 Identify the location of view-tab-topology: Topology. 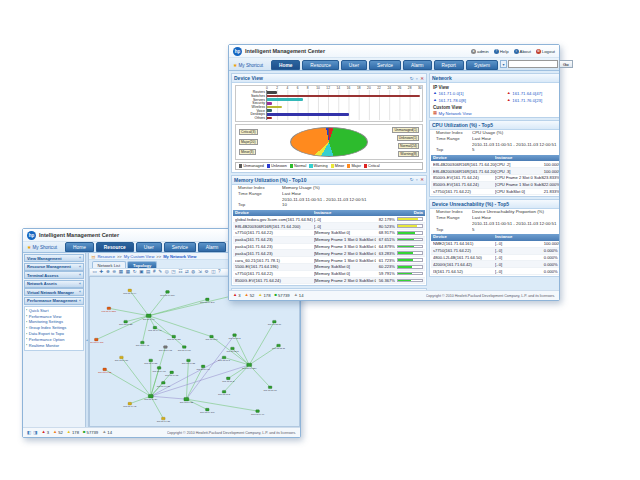
(142, 264).